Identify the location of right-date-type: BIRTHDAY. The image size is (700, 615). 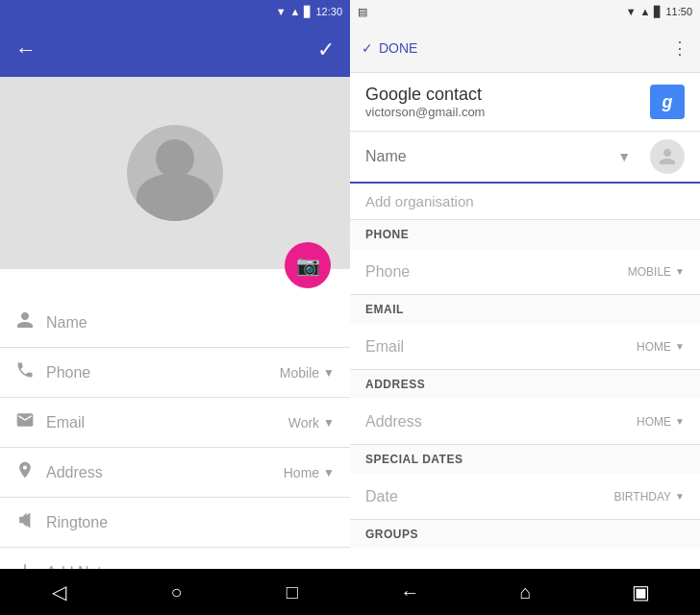
(643, 497).